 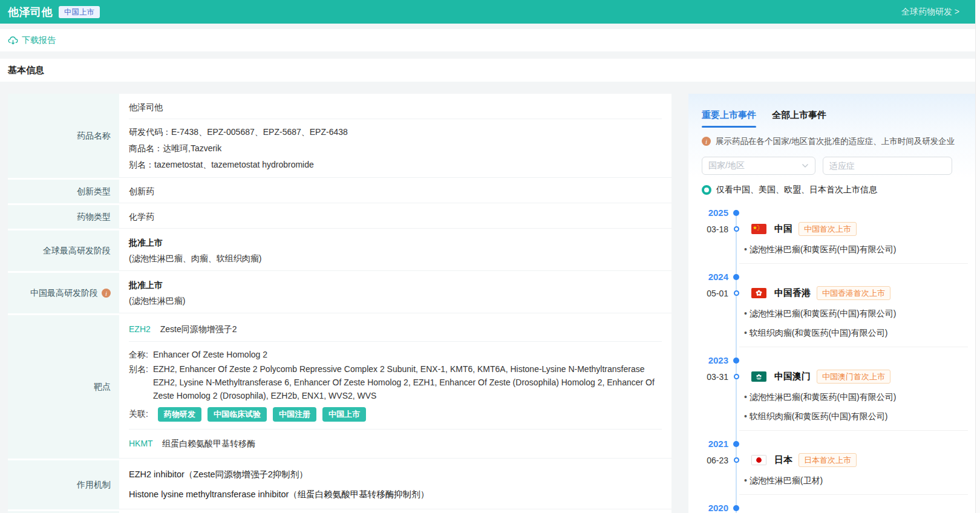 What do you see at coordinates (13, 41) in the screenshot?
I see `download-cloud-icon` at bounding box center [13, 41].